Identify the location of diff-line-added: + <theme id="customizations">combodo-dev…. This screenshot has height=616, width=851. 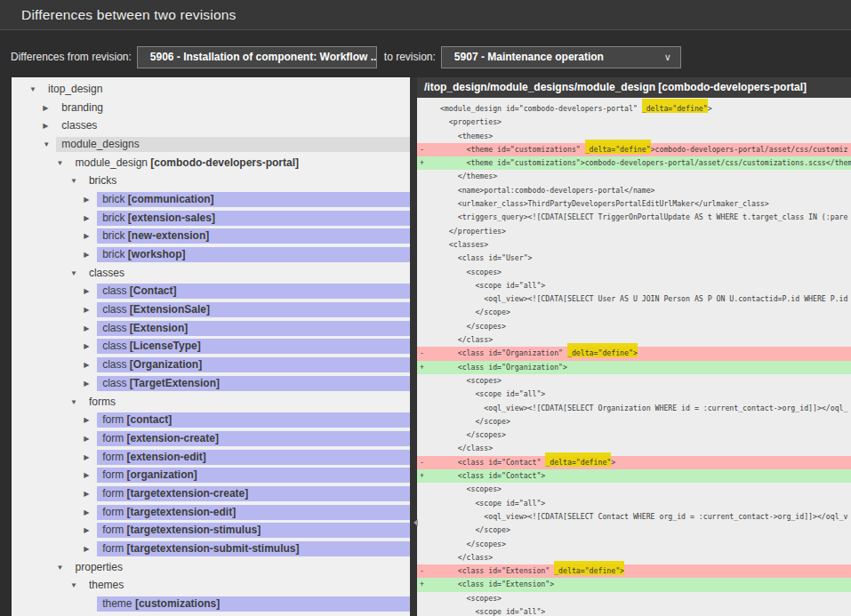
(634, 164).